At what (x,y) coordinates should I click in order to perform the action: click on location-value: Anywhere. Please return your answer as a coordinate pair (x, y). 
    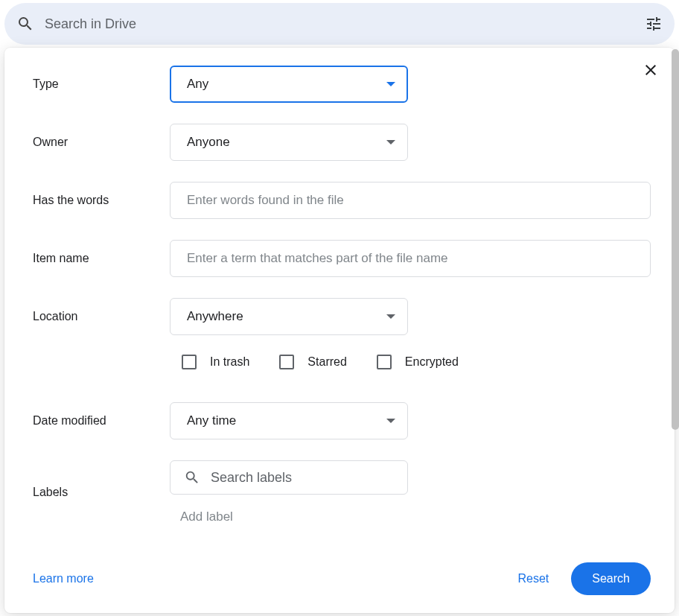
    Looking at the image, I should click on (215, 317).